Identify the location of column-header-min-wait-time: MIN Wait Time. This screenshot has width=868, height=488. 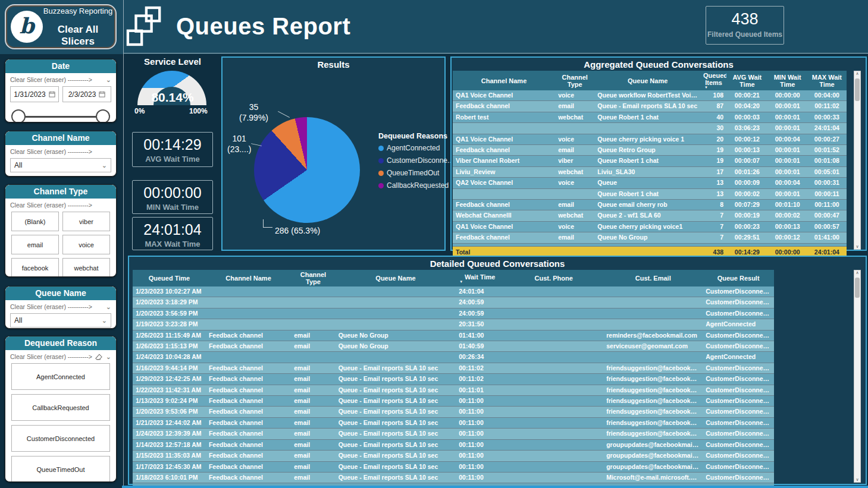
(788, 81).